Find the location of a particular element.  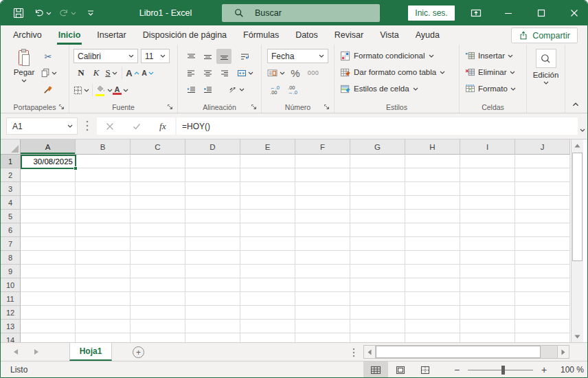

cell-I12 is located at coordinates (488, 313).